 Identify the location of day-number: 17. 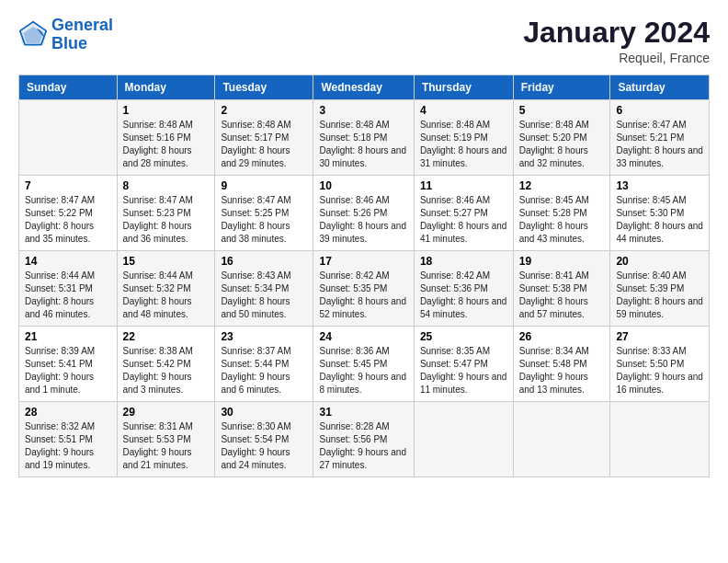
(363, 261).